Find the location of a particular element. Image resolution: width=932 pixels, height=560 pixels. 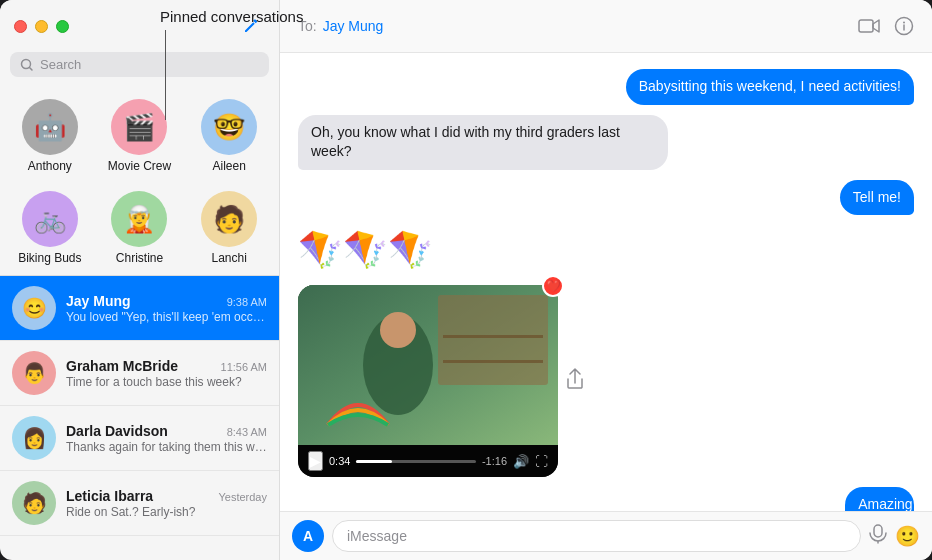

video-progress-bar is located at coordinates (416, 462).